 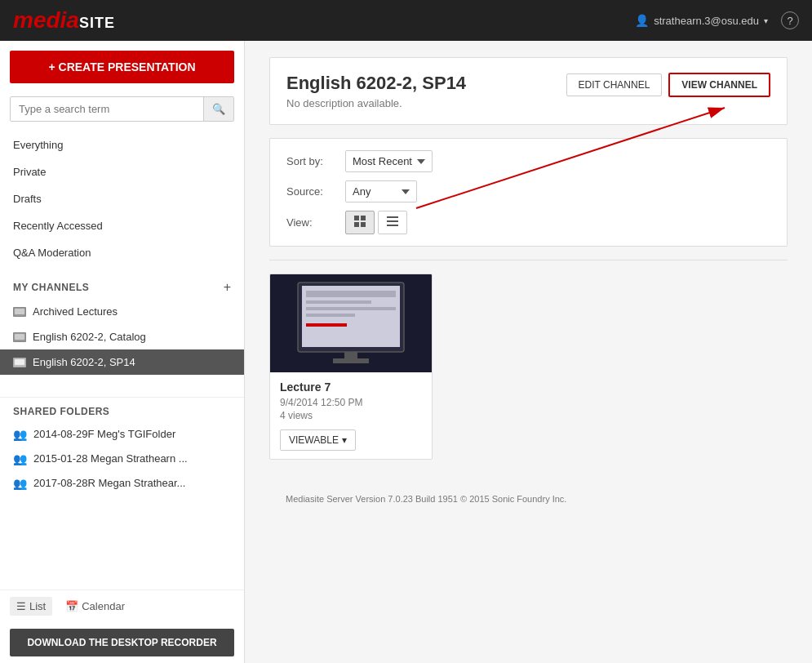 I want to click on folder-item-2: 👥 2017-08-28R Megan Strathear..., so click(x=122, y=483).